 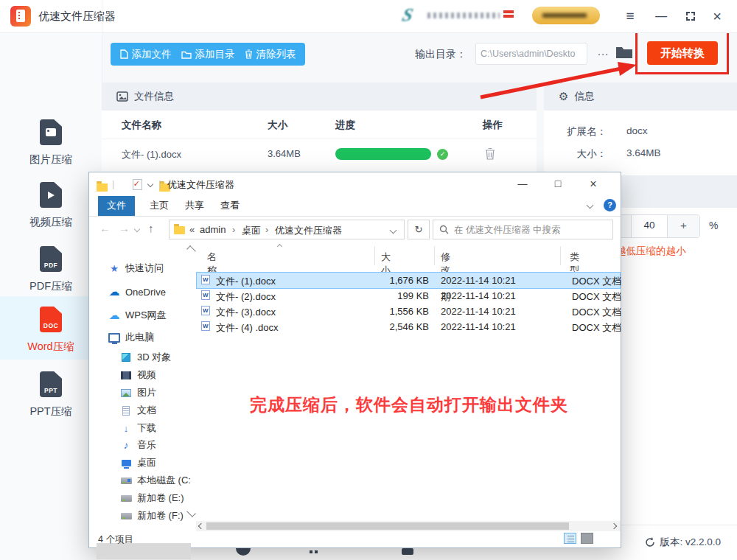 I want to click on col-filename: 文件名称, so click(x=142, y=125).